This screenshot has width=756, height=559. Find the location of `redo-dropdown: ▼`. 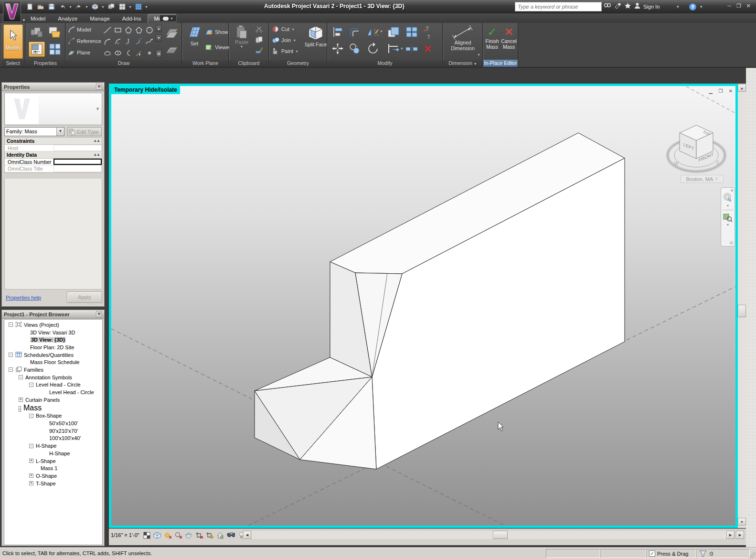

redo-dropdown: ▼ is located at coordinates (87, 7).